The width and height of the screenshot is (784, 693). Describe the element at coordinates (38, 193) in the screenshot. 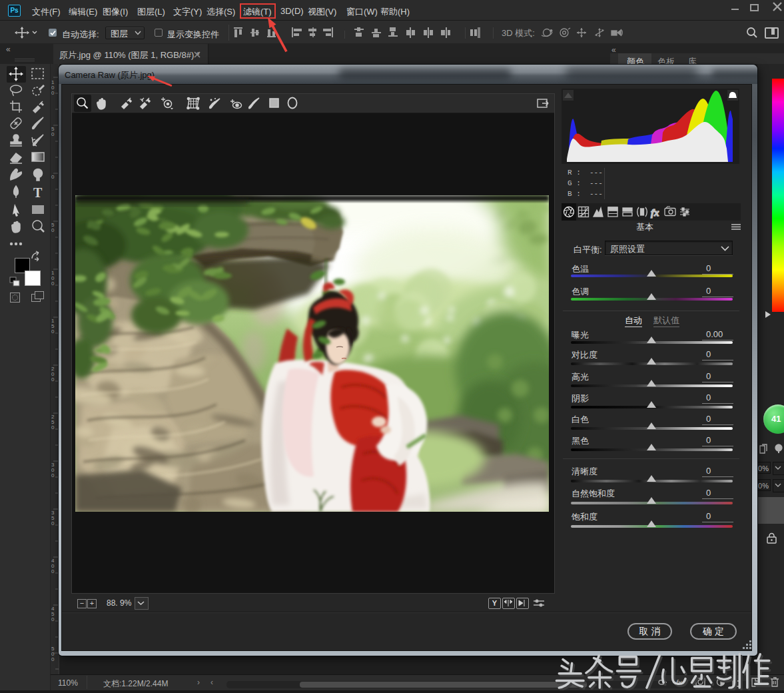

I see `svg-text: T` at that location.